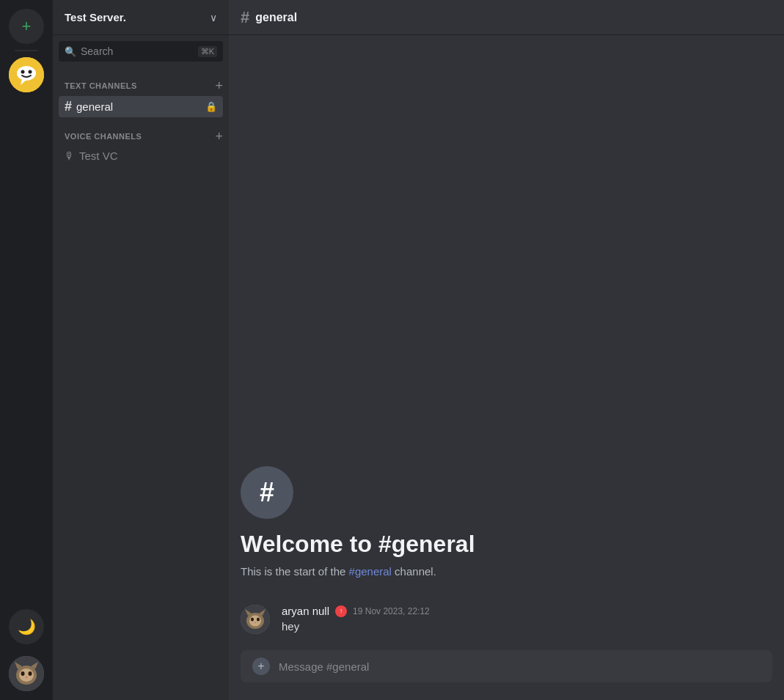  What do you see at coordinates (26, 26) in the screenshot?
I see `add-server-button: +` at bounding box center [26, 26].